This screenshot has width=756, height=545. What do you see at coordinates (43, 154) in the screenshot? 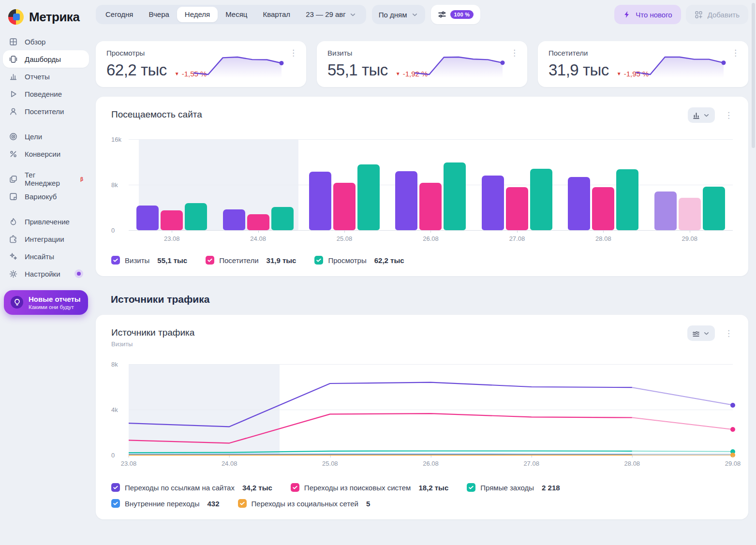
I see `sidebar-item-label: Конверсии` at bounding box center [43, 154].